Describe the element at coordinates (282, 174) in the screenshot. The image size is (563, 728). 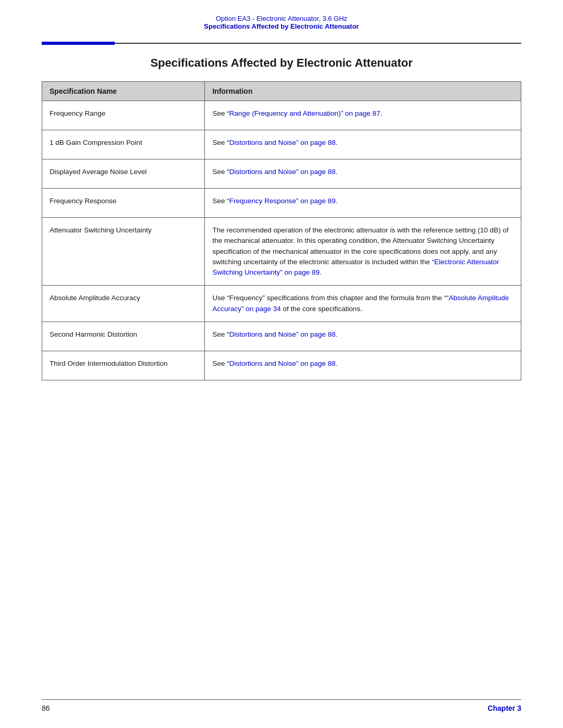
I see `table-row: Displayed Average Noise LevelSee “Distor…` at that location.